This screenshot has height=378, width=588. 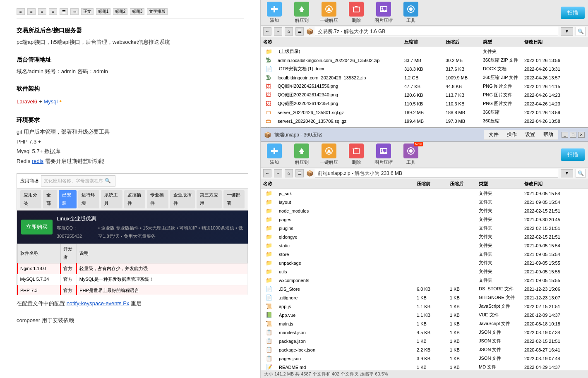 What do you see at coordinates (302, 155) in the screenshot?
I see `extract-button-2: 解压到` at bounding box center [302, 155].